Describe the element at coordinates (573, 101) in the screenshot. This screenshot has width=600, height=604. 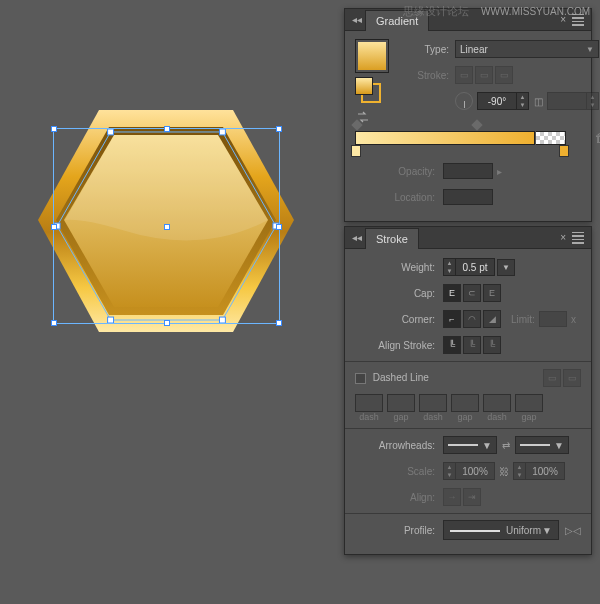
I see `aspect-input: ▲▼` at that location.